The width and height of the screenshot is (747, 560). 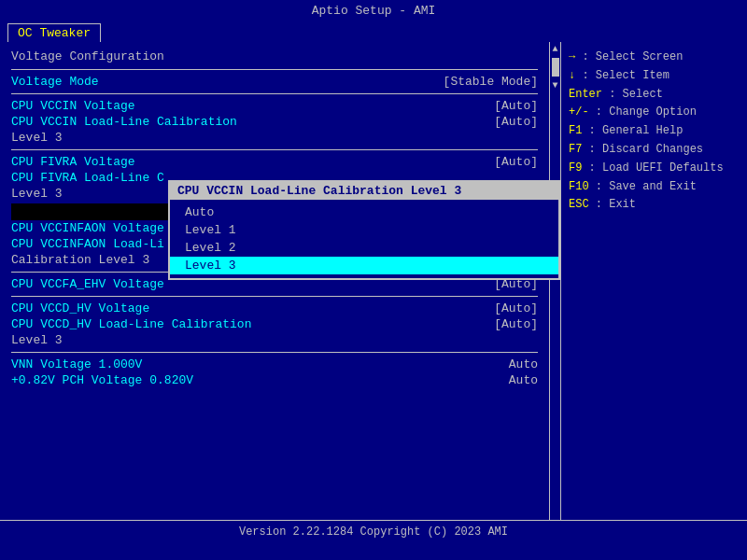 I want to click on key-select-screen: →, so click(x=571, y=57).